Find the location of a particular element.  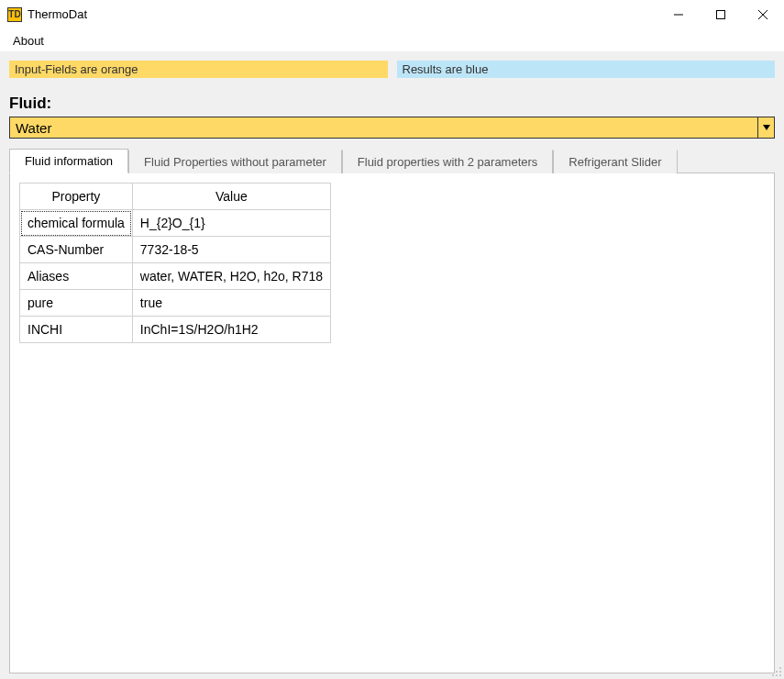

app-icon: TD is located at coordinates (15, 15).